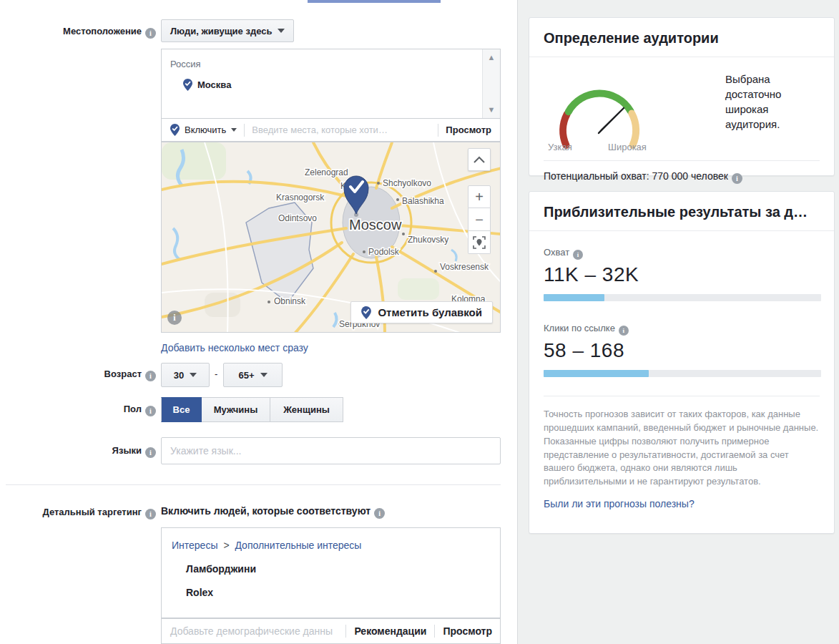  I want to click on interest-item: Rolex, so click(330, 587).